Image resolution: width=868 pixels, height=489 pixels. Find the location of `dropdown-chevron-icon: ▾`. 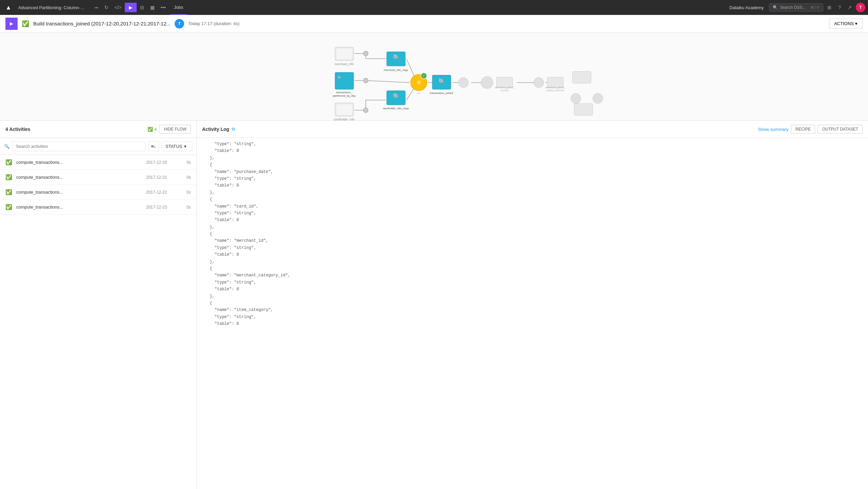

dropdown-chevron-icon: ▾ is located at coordinates (185, 146).